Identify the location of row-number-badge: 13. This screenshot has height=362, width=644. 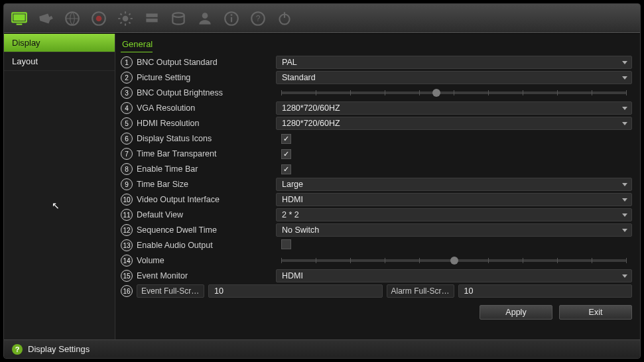
(127, 245).